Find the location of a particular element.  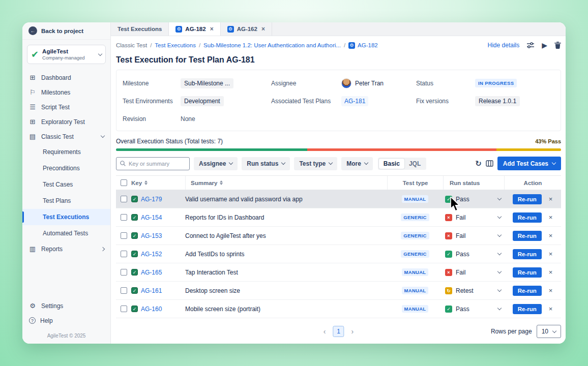

add-test-cases-button: Add Test Cases is located at coordinates (529, 164).